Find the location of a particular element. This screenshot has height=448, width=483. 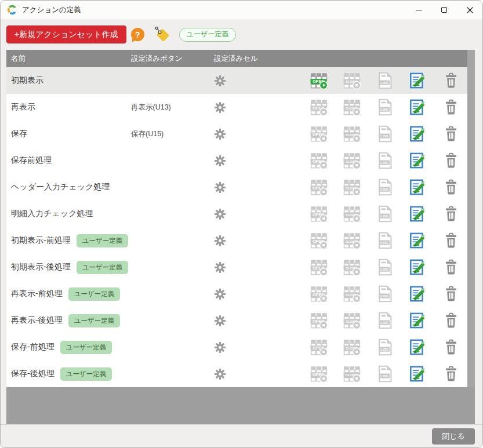

action-name: 初期表示-後処理 is located at coordinates (41, 267).